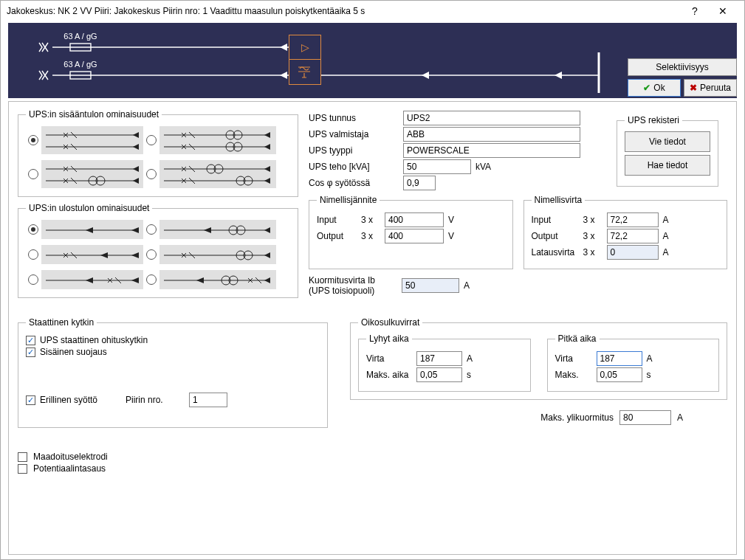 The image size is (745, 560). What do you see at coordinates (173, 396) in the screenshot?
I see `static-switch-section: Staattinen kytkin ✓ UPS staattinen ohitu…` at bounding box center [173, 396].